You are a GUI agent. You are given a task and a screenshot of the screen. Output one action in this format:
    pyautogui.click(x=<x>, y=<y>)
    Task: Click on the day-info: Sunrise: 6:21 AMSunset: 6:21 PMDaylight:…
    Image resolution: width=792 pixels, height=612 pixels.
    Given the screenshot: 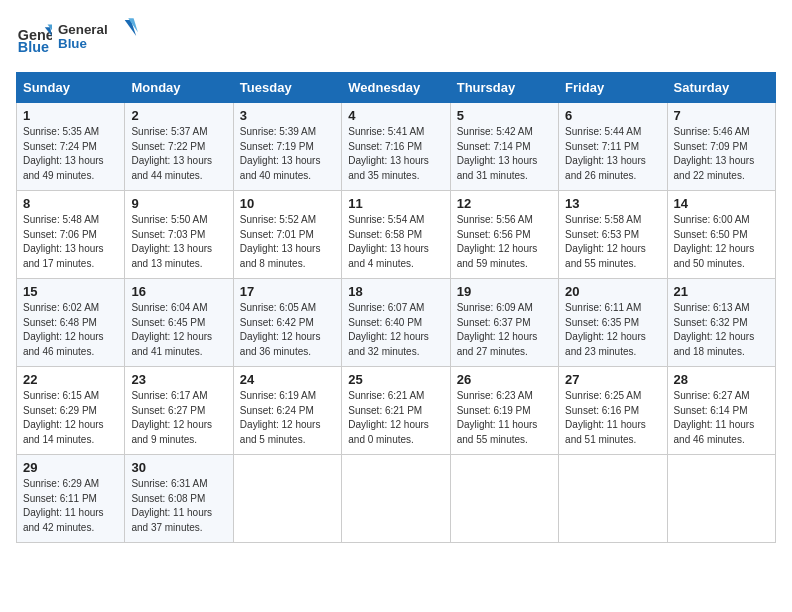 What is the action you would take?
    pyautogui.click(x=396, y=418)
    